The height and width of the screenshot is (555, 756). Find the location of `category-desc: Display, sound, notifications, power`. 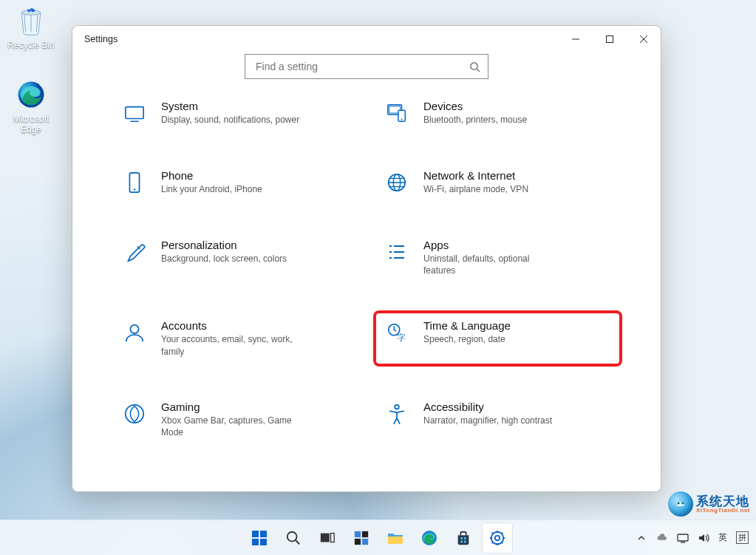

category-desc: Display, sound, notifications, power is located at coordinates (231, 120).